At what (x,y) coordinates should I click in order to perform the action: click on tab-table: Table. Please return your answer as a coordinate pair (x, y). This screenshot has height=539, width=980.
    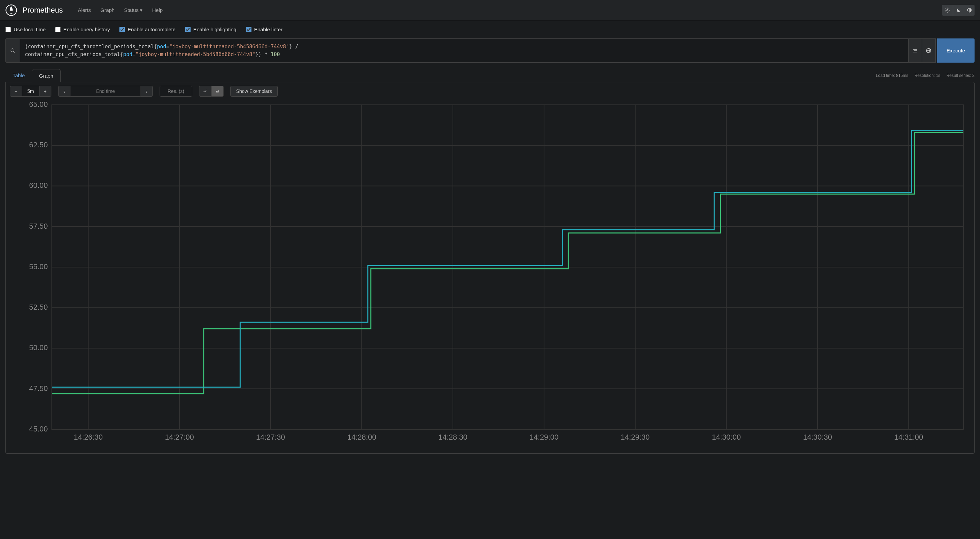
    Looking at the image, I should click on (19, 75).